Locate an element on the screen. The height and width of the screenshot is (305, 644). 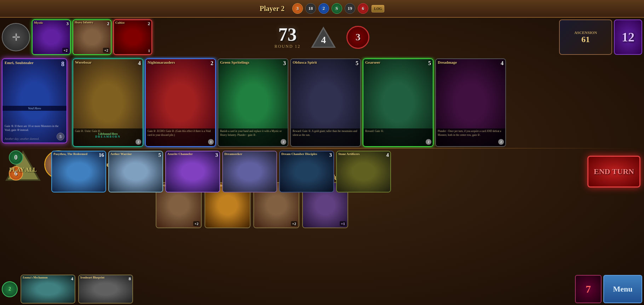
mystic-bonus: +2 is located at coordinates (65, 50).